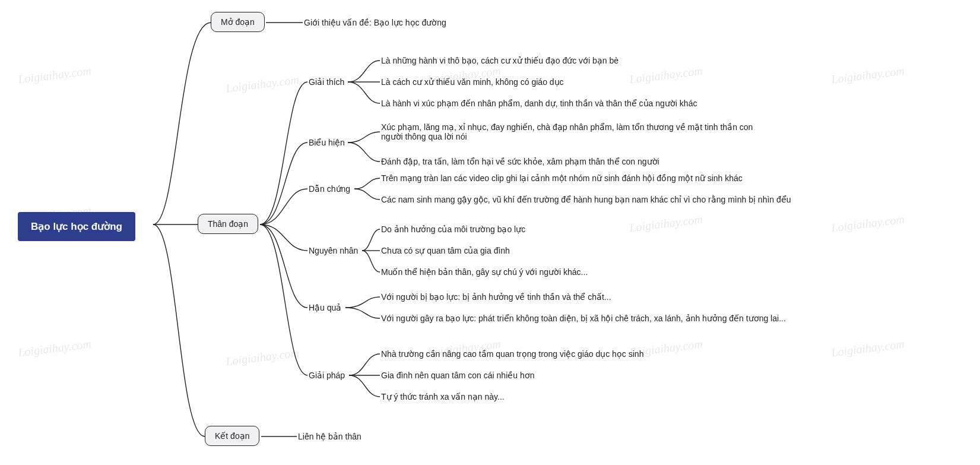  Describe the element at coordinates (237, 22) in the screenshot. I see `section-label: Mở đoạn` at that location.